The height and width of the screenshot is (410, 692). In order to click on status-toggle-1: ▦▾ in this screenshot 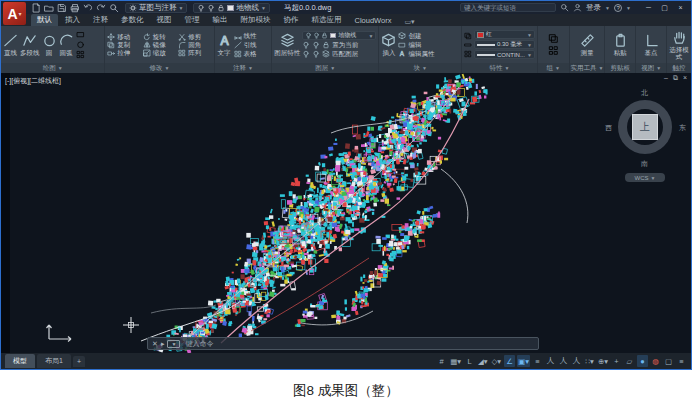, I will do `click(456, 361)`.